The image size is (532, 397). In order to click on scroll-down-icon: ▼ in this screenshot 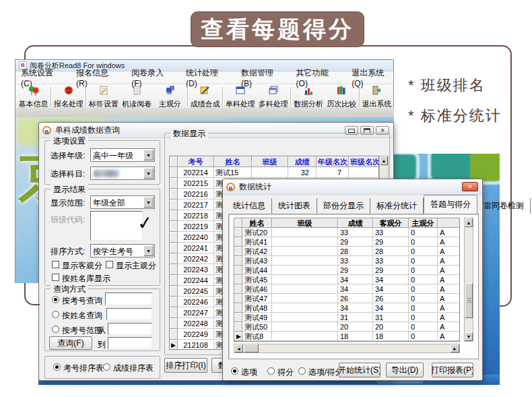, I will do `click(469, 337)`.